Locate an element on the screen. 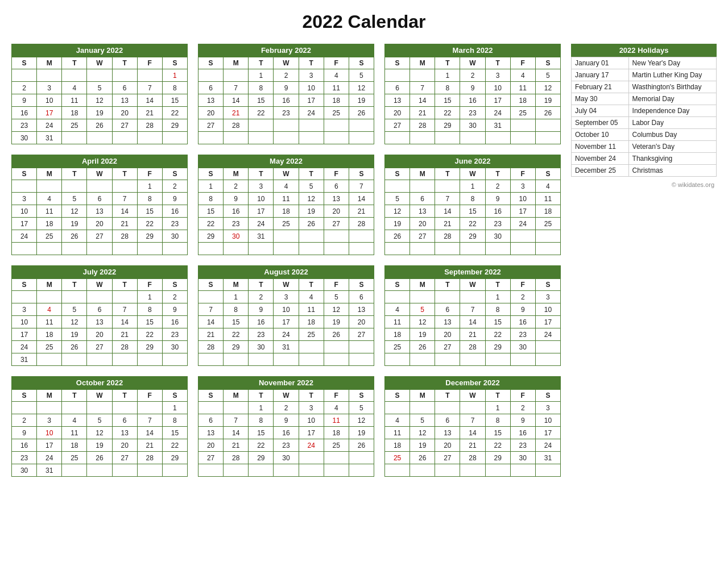 This screenshot has height=562, width=728. holiday-table: January 01New Year's DayJanuary 17Martin… is located at coordinates (644, 117).